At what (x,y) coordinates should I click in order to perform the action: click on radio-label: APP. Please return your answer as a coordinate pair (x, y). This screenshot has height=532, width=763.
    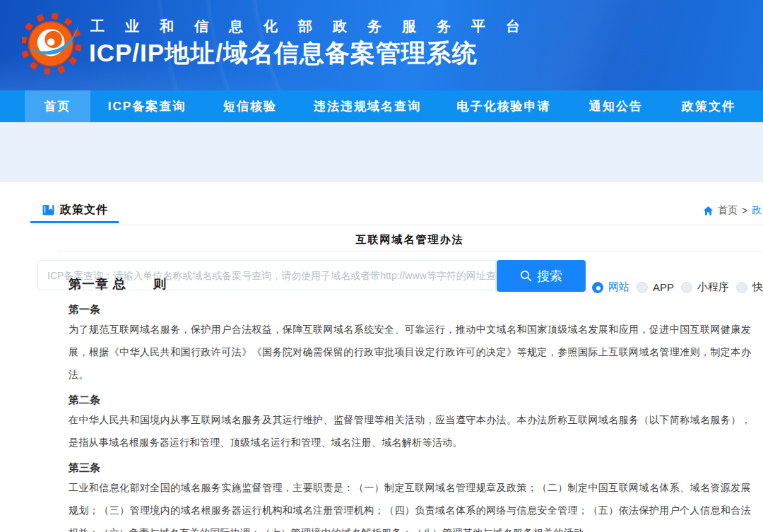
    Looking at the image, I should click on (663, 287).